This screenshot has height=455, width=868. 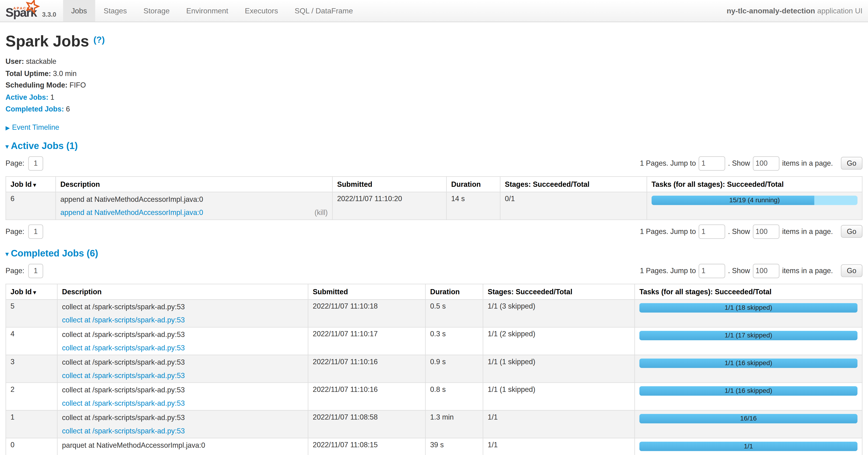 I want to click on duration-cell: 14 s, so click(x=473, y=205).